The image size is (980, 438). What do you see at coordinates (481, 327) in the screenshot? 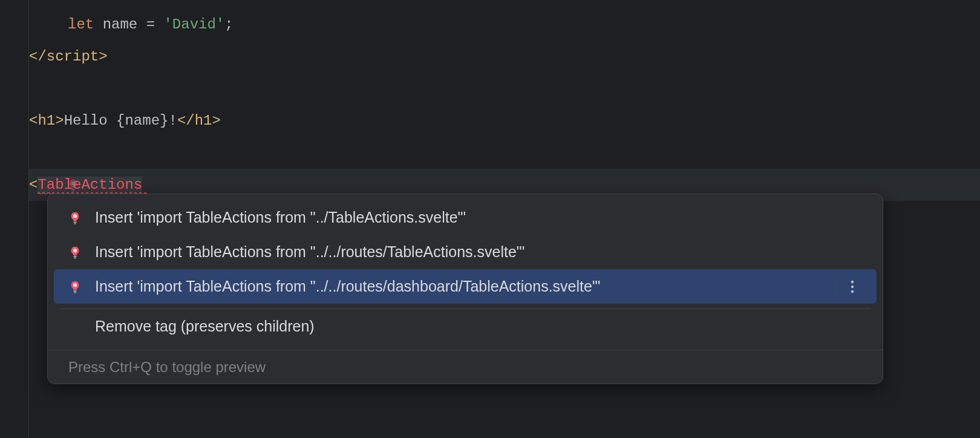
I see `intention-item-label: Remove tag (preserves children)` at bounding box center [481, 327].